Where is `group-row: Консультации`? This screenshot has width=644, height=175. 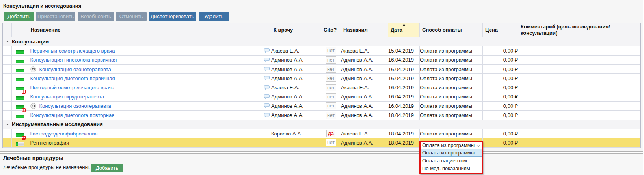 group-row: Консультации is located at coordinates (322, 42).